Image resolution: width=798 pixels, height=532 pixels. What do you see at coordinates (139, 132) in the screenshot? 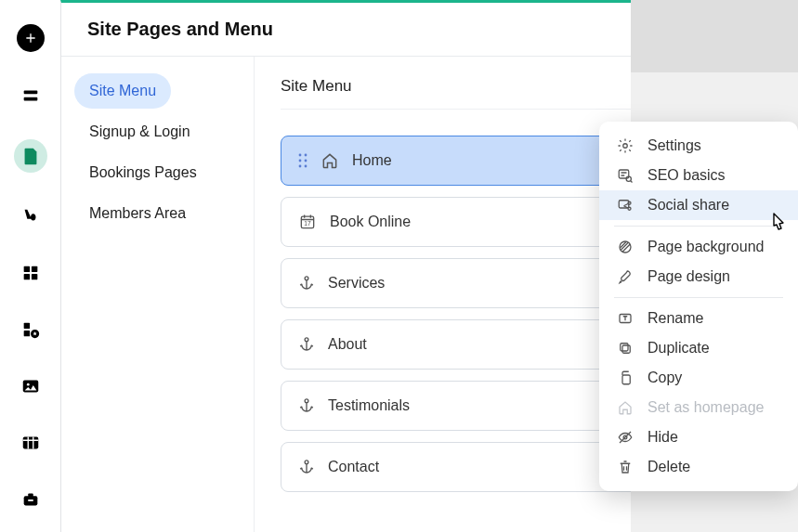
I see `sidebar-item-label: Signup & Login` at bounding box center [139, 132].